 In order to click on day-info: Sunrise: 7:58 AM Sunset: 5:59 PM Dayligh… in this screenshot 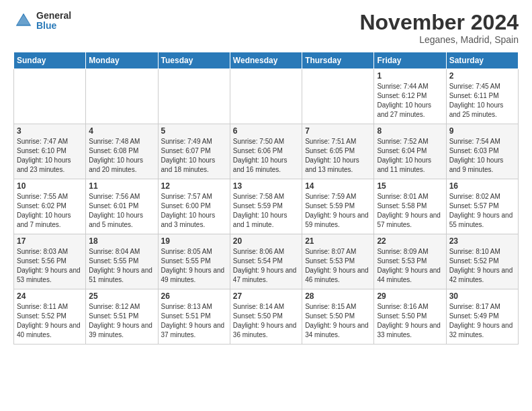, I will do `click(266, 211)`.